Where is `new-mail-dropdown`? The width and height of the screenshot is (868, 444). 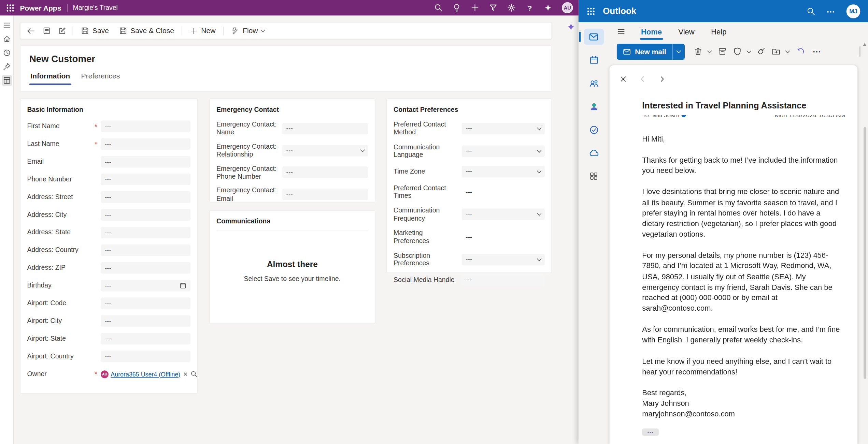
new-mail-dropdown is located at coordinates (679, 51).